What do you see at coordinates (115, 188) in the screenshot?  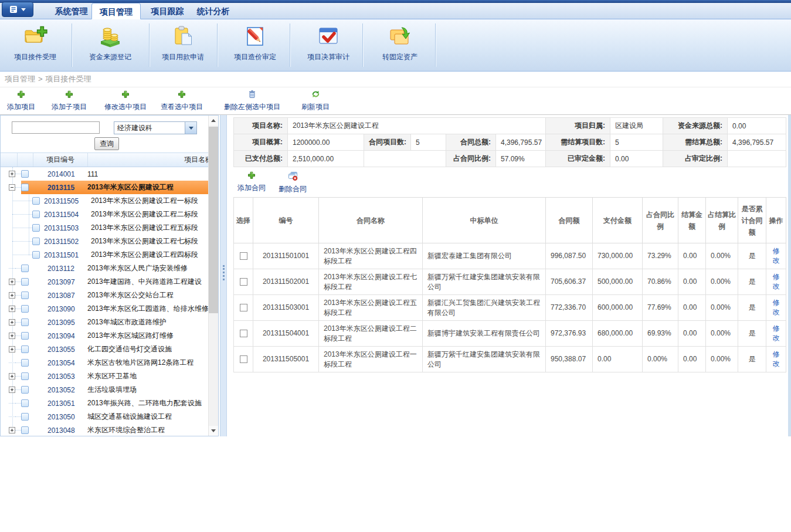 I see `tree-row-body: 20131152013年米东区公厕建设工程` at bounding box center [115, 188].